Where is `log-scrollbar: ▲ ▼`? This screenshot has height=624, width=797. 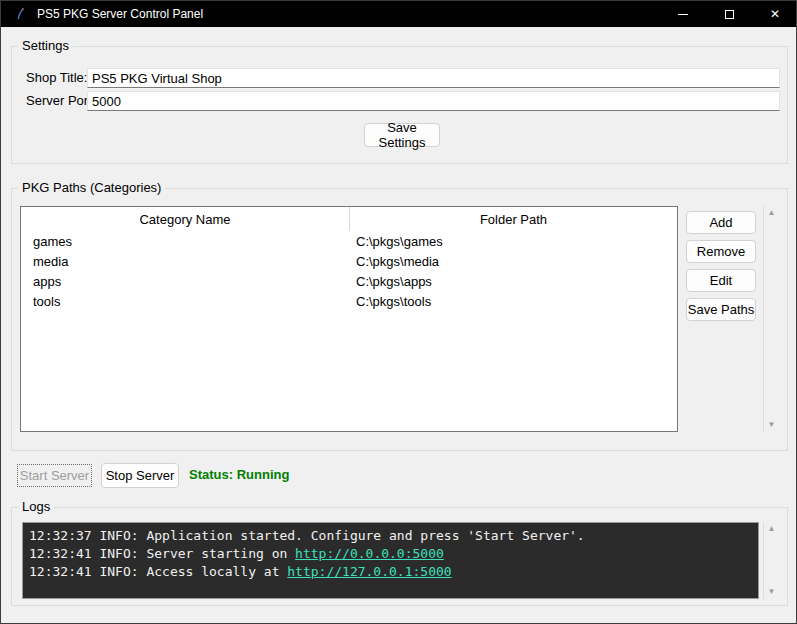 log-scrollbar: ▲ ▼ is located at coordinates (771, 560).